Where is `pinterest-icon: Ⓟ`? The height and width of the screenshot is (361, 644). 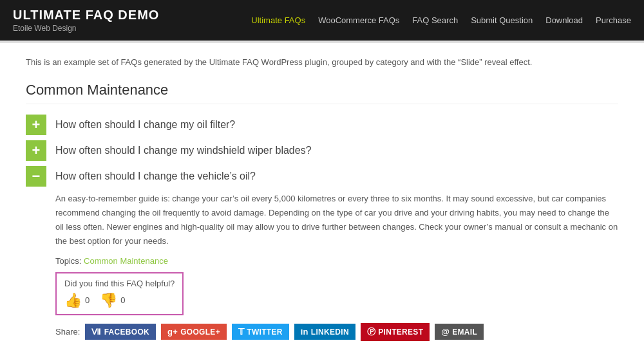
pinterest-icon: Ⓟ is located at coordinates (371, 332).